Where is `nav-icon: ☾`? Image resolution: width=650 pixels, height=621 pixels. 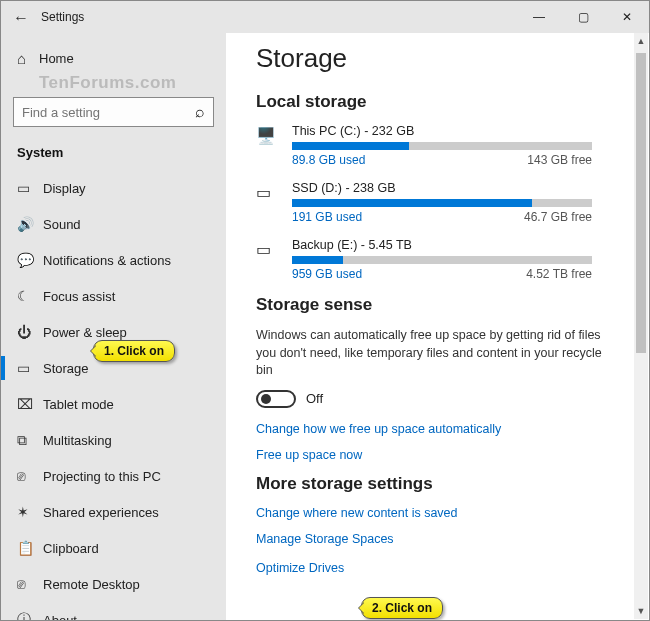 nav-icon: ☾ is located at coordinates (30, 296).